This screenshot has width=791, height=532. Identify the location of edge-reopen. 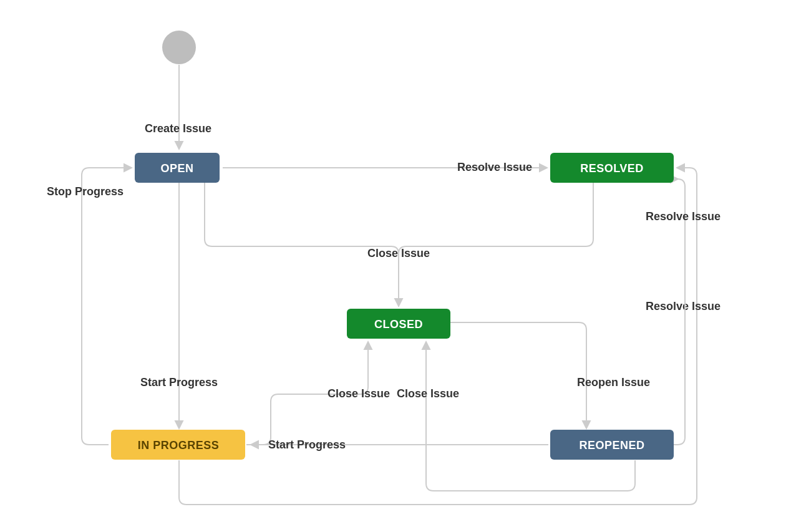
(518, 375).